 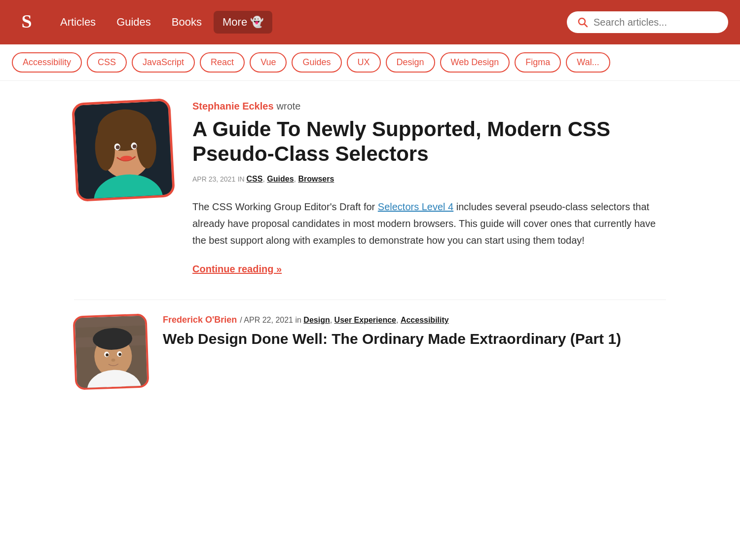 What do you see at coordinates (317, 320) in the screenshot?
I see `article-cat-design: Design` at bounding box center [317, 320].